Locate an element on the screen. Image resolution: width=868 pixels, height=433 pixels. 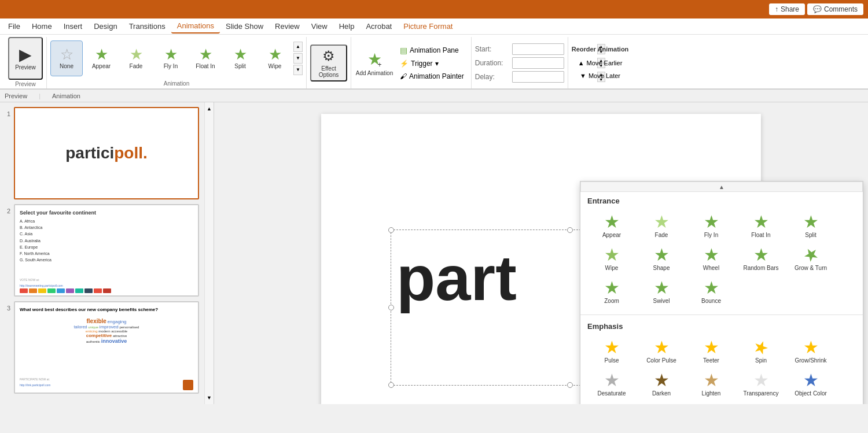
anim-pulse: ★ Pulse is located at coordinates (612, 351).